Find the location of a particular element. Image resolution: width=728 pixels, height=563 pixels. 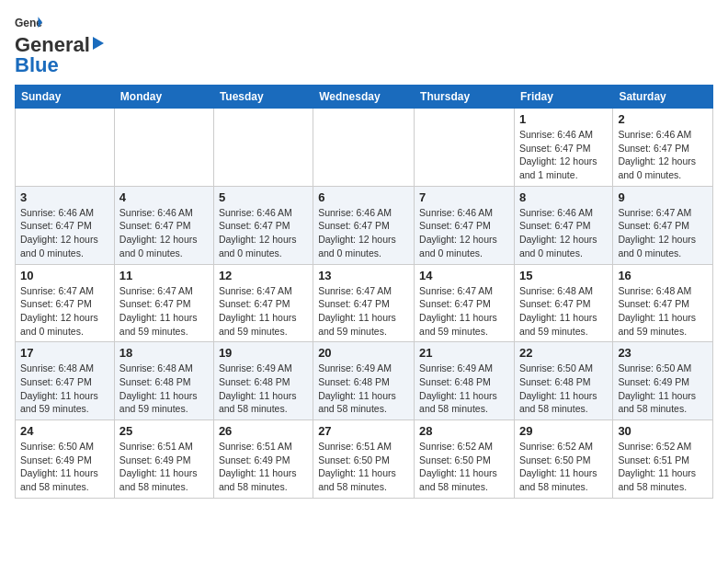

calendar-cell: 11Sunrise: 6:47 AM Sunset: 6:47 PM Dayli… is located at coordinates (164, 304).